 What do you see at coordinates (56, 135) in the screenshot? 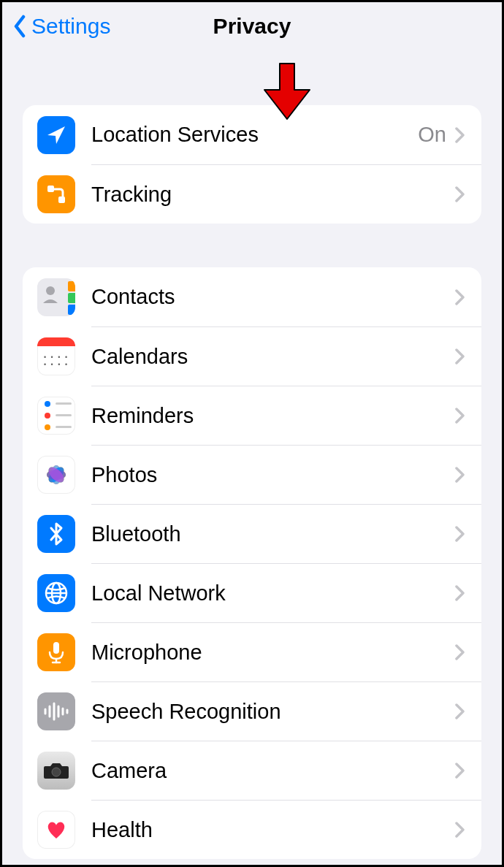
I see `location-icon` at bounding box center [56, 135].